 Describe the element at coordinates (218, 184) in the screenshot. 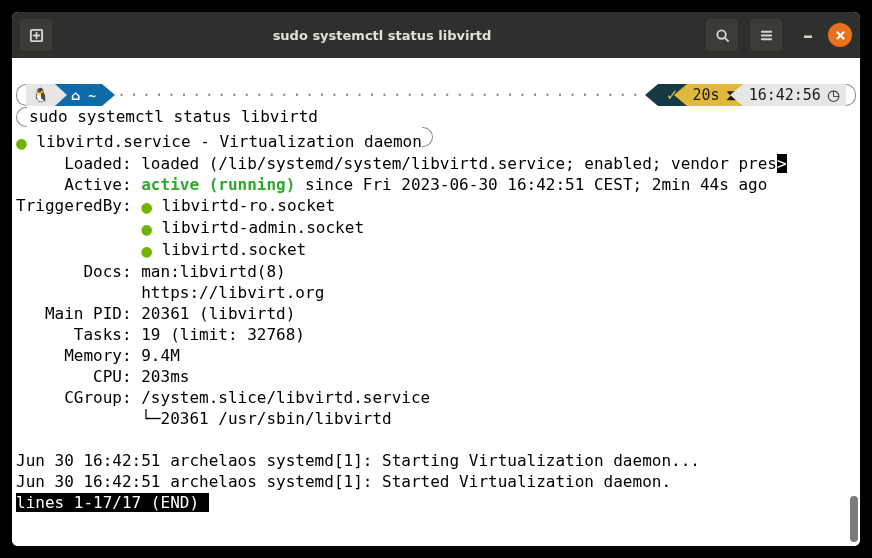

I see `active-state: active (running)` at that location.